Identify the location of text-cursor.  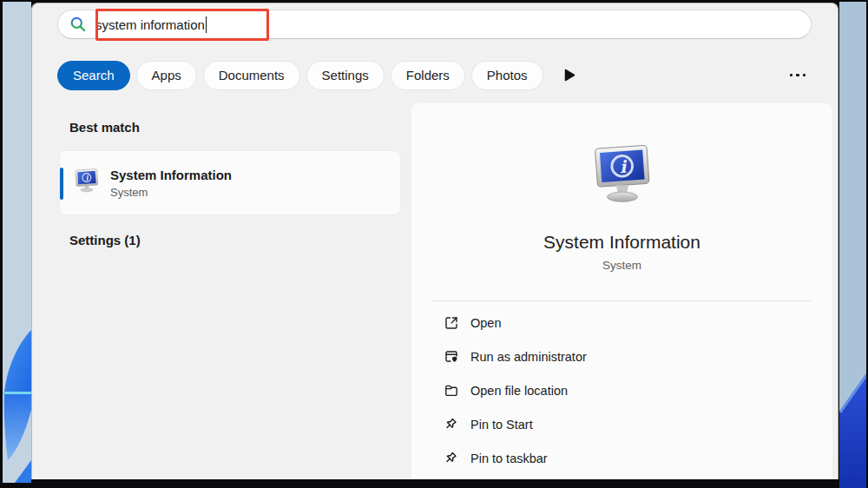
(207, 24).